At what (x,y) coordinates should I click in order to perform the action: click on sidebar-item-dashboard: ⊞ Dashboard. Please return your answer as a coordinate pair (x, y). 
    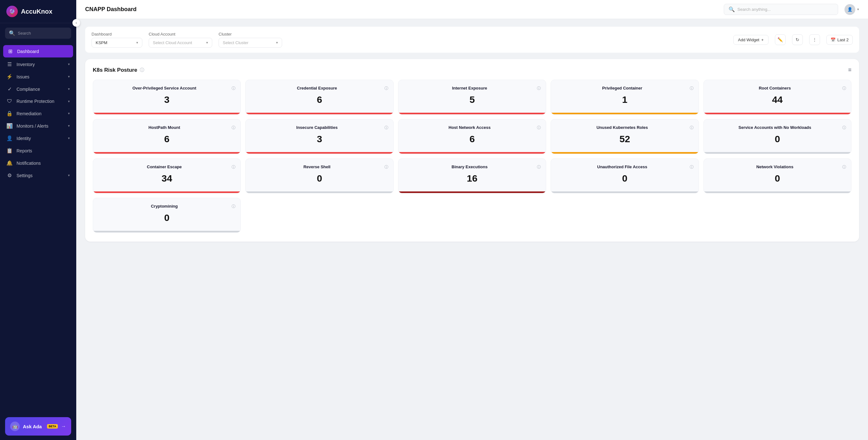
    Looking at the image, I should click on (38, 51).